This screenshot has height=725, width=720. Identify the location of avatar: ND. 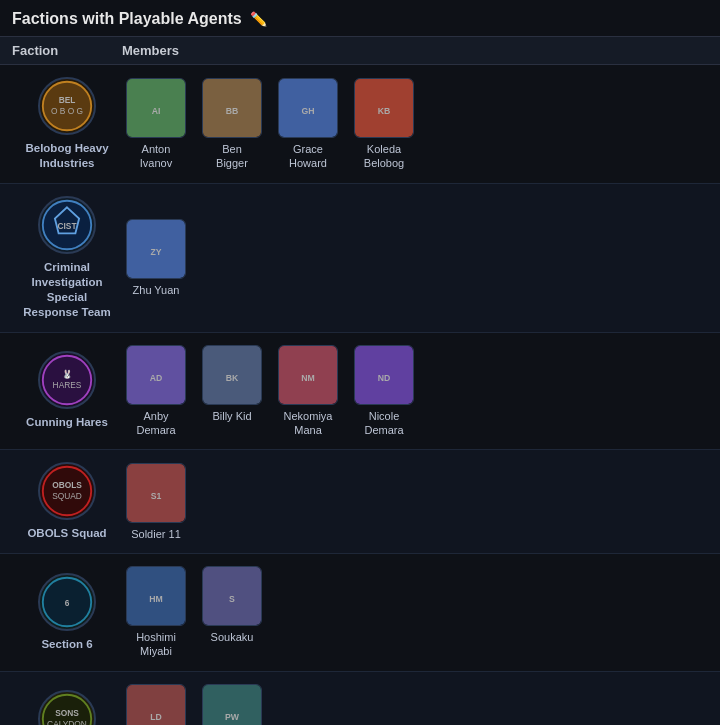
(384, 375).